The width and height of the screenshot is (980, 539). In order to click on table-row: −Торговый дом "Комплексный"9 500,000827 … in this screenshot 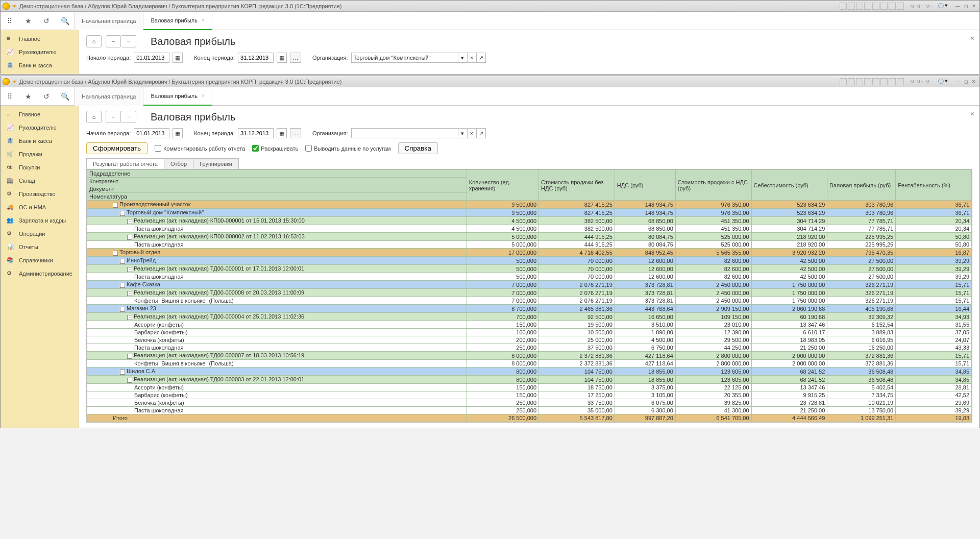, I will do `click(530, 213)`.